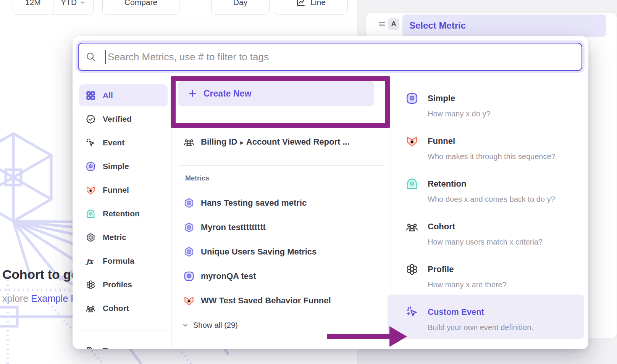 The width and height of the screenshot is (617, 364). I want to click on select-metric-dropdown: Select Metric, so click(504, 26).